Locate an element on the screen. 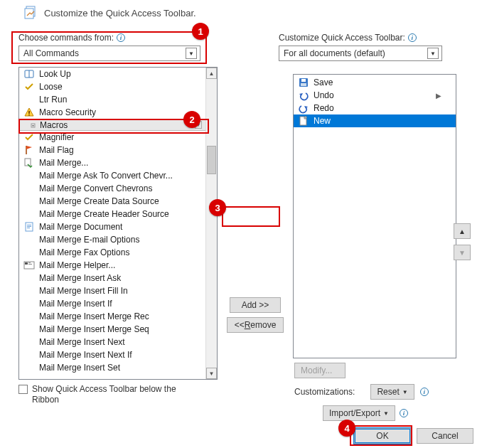  annotation-callout-3: 3 is located at coordinates (218, 208).